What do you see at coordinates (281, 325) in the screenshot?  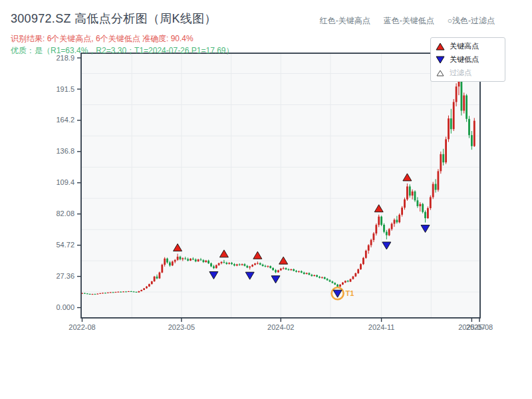 I see `x-axis: 2022-082023-052024-022024-112025-072025-…` at bounding box center [281, 325].